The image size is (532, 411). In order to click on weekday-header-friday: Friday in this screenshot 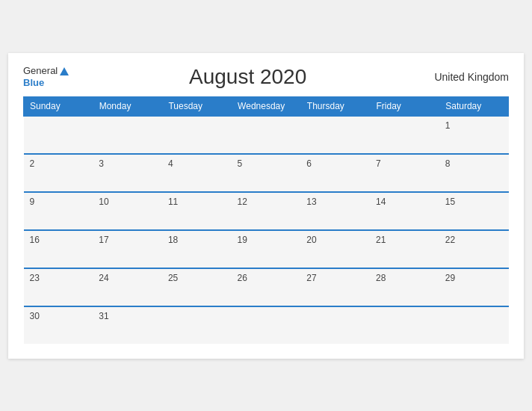, I will do `click(405, 106)`.